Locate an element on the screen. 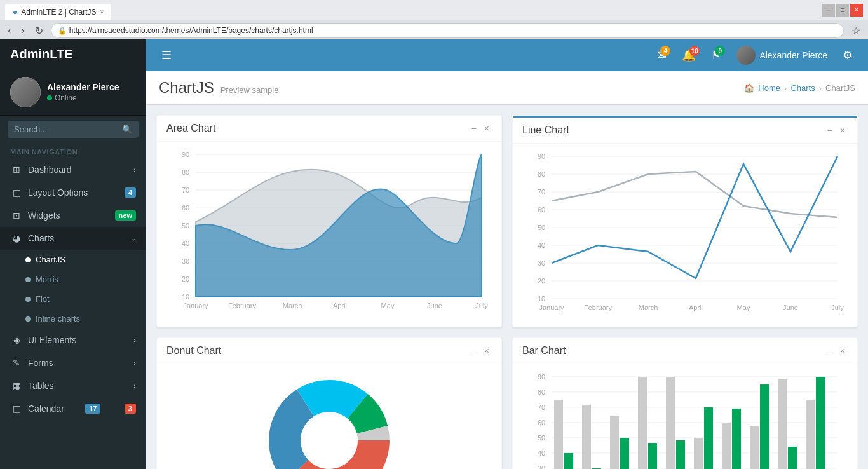  donut-minimize-btn: − is located at coordinates (474, 351).